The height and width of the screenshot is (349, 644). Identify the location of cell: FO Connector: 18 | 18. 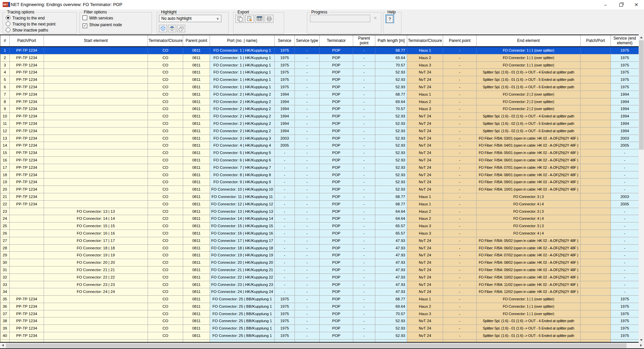
(96, 248).